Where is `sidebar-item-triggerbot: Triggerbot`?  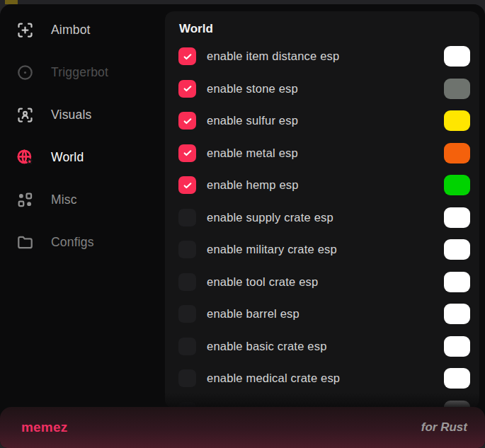
sidebar-item-triggerbot: Triggerbot is located at coordinates (82, 72).